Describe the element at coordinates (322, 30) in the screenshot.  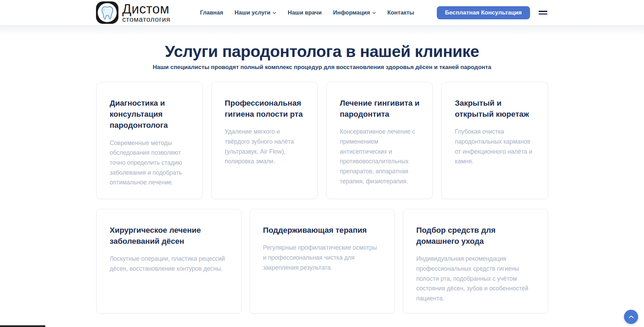
I see `header-gradient-band` at that location.